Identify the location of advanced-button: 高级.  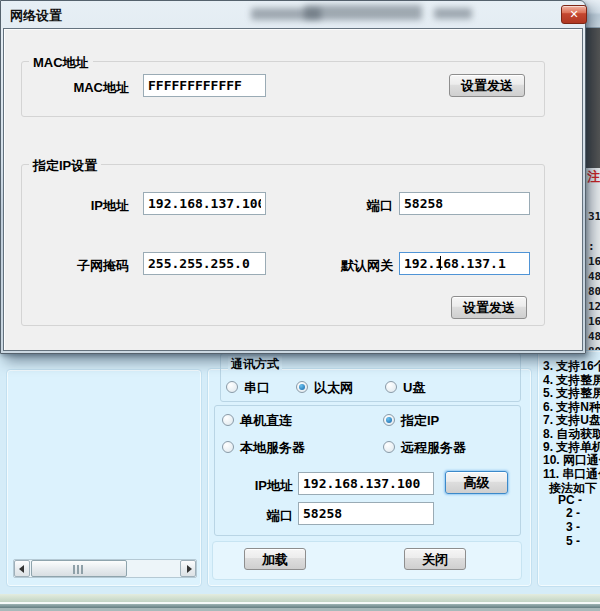
(476, 482).